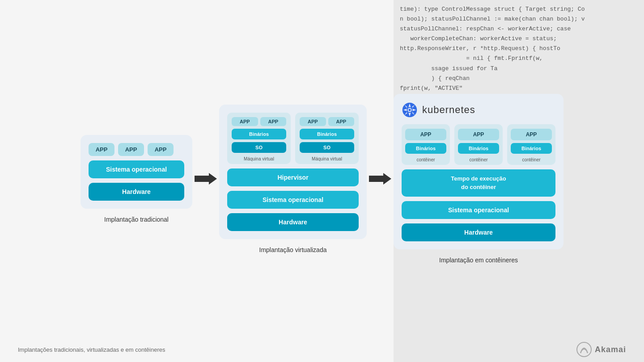  I want to click on container2-binarios: Binários, so click(479, 148).